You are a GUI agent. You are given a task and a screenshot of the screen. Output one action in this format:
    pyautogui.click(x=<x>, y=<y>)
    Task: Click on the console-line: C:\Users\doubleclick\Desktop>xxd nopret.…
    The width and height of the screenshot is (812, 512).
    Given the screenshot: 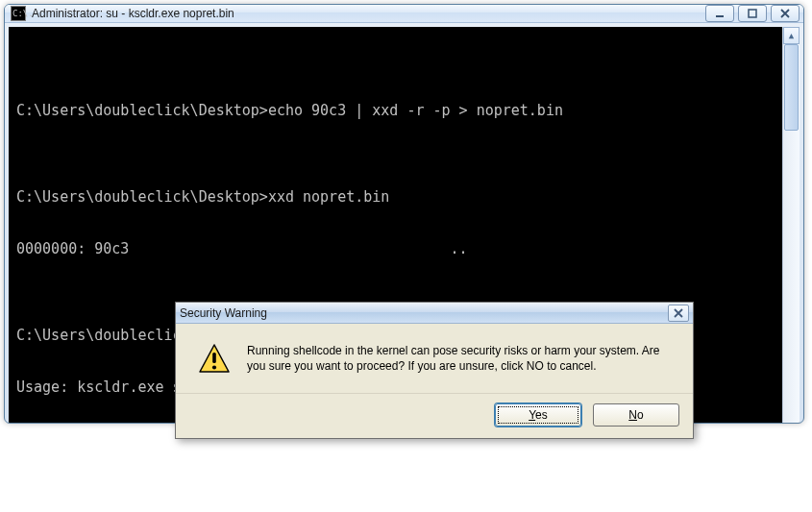 What is the action you would take?
    pyautogui.click(x=404, y=197)
    